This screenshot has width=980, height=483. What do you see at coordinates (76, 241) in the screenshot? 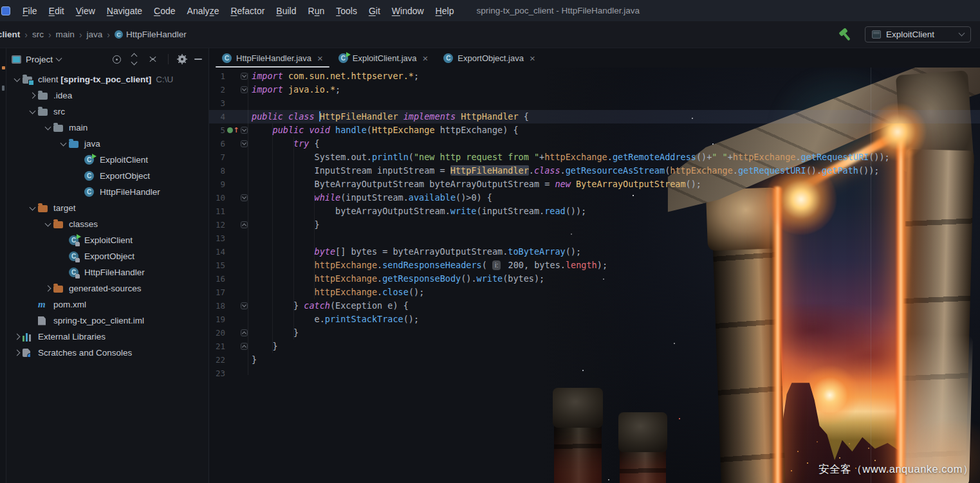
I see `class-run-locked-icon: C` at bounding box center [76, 241].